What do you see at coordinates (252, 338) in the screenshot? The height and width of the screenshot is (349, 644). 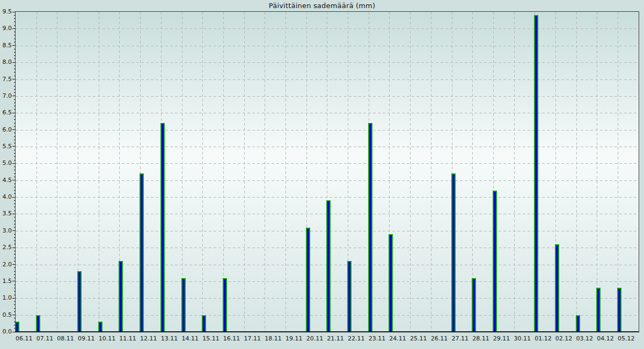 I see `x-tick-label: 17.11` at bounding box center [252, 338].